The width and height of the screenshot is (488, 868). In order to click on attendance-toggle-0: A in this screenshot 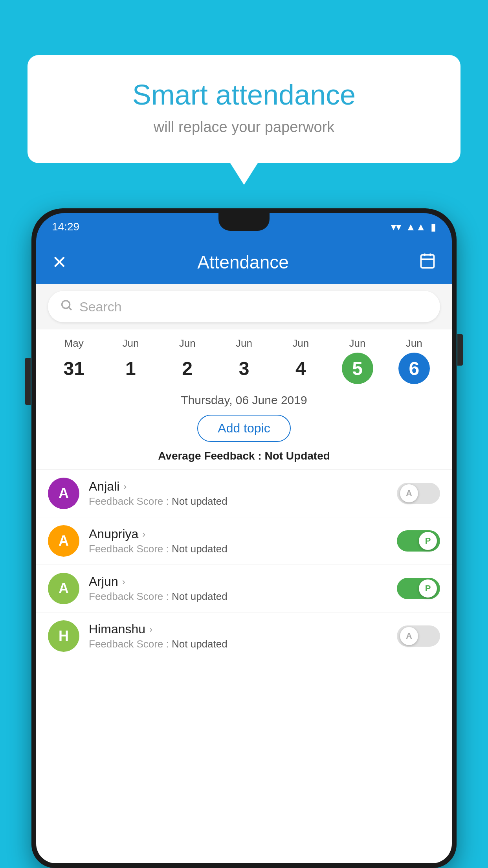, I will do `click(418, 493)`.